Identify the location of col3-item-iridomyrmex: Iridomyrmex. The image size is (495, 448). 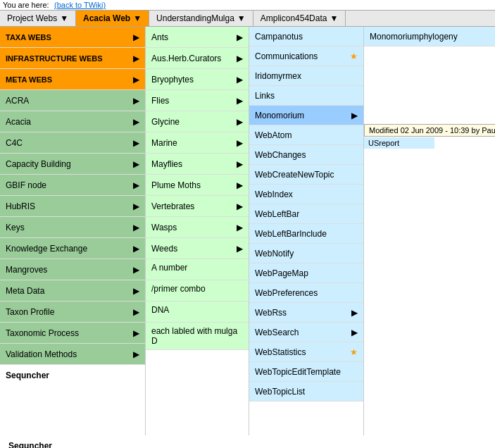
(306, 76).